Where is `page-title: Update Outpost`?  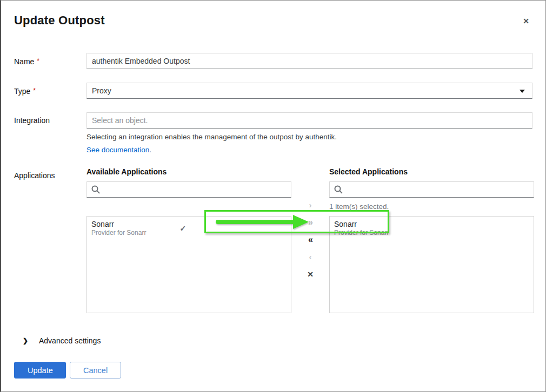 page-title: Update Outpost is located at coordinates (274, 21).